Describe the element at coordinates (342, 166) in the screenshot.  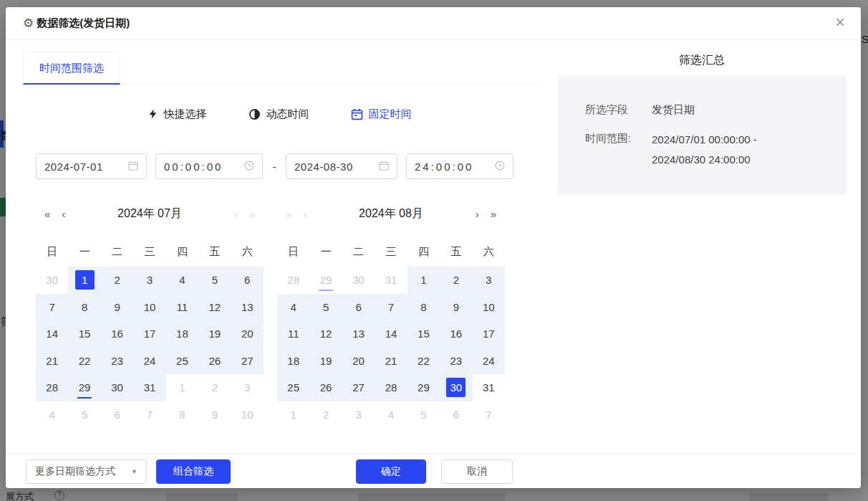
I see `end-date-input: 2024-08-30` at that location.